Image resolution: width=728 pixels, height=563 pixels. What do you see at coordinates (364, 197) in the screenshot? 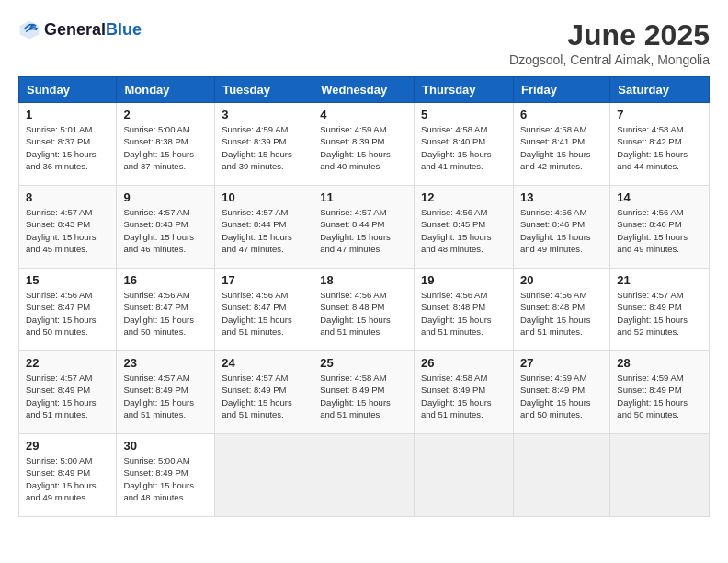
I see `day-number: 11` at bounding box center [364, 197].